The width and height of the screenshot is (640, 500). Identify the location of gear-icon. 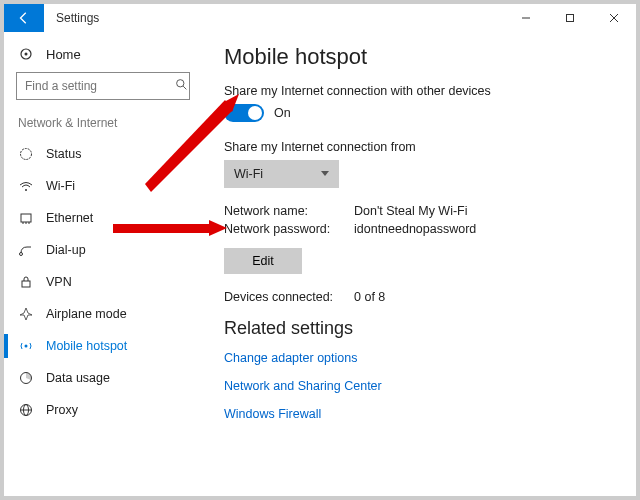
(26, 54).